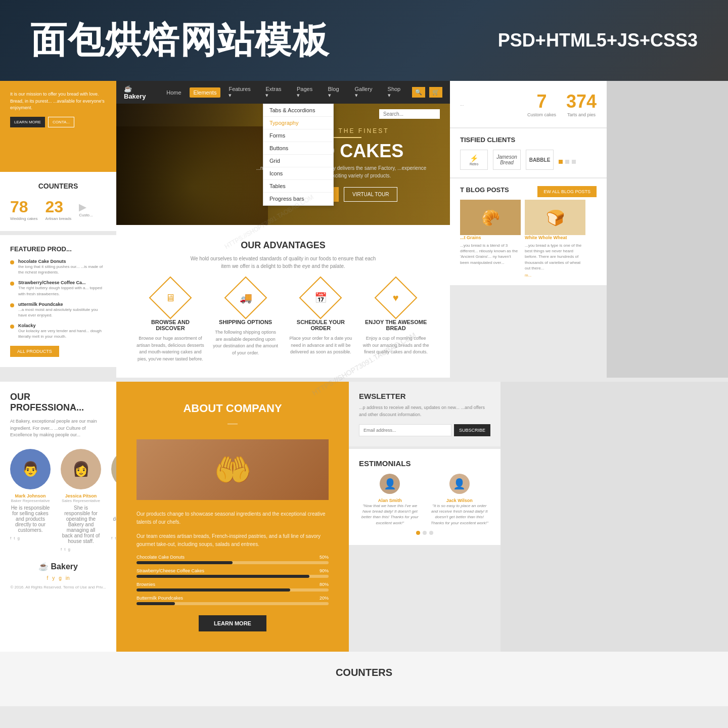  I want to click on footer-link-f: f, so click(48, 578).